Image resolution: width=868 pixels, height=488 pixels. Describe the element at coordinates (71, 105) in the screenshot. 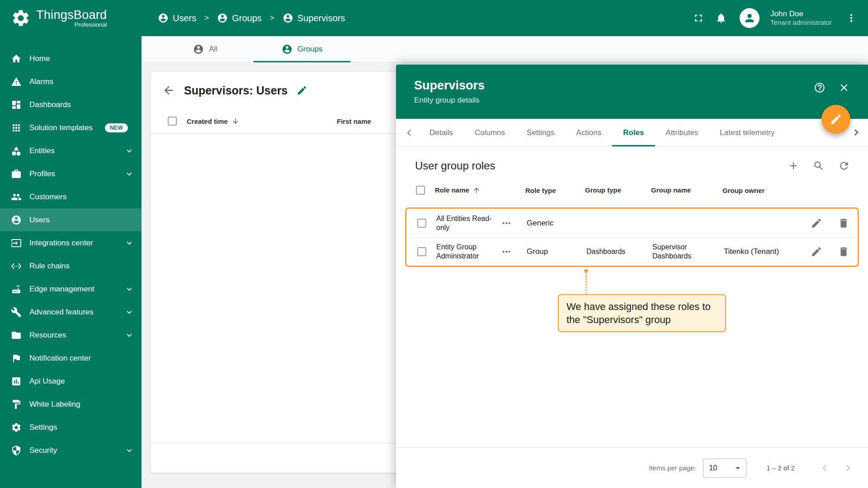

I see `sidebar-item-dashboards: Dashboards` at that location.